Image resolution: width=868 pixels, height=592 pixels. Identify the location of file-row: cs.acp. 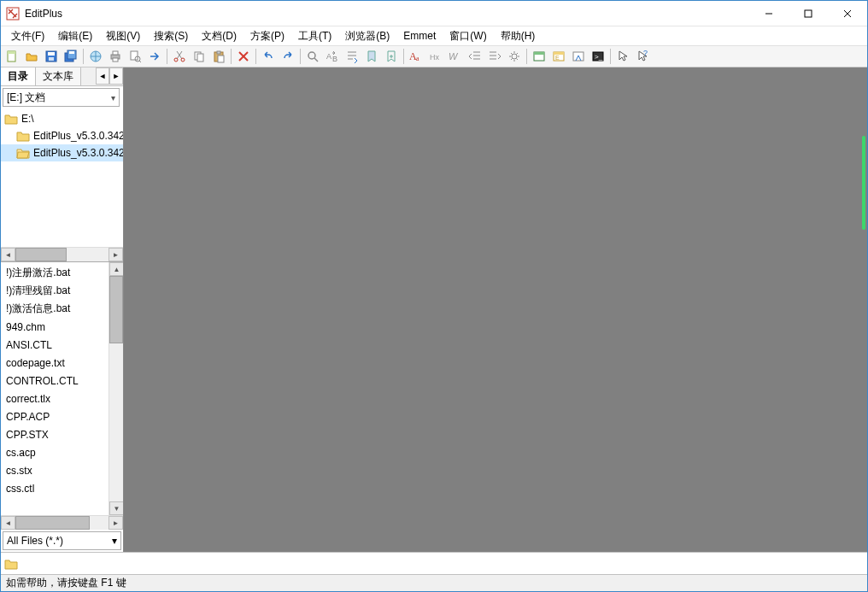
(62, 453).